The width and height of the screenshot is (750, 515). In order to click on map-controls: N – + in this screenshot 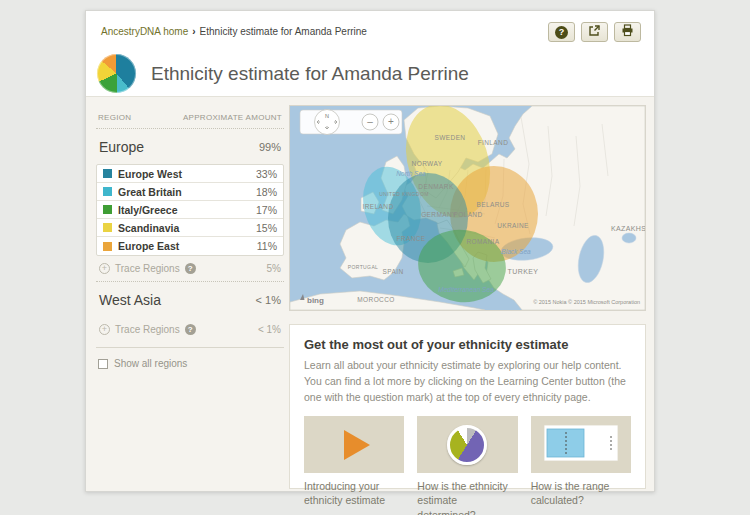, I will do `click(351, 122)`.